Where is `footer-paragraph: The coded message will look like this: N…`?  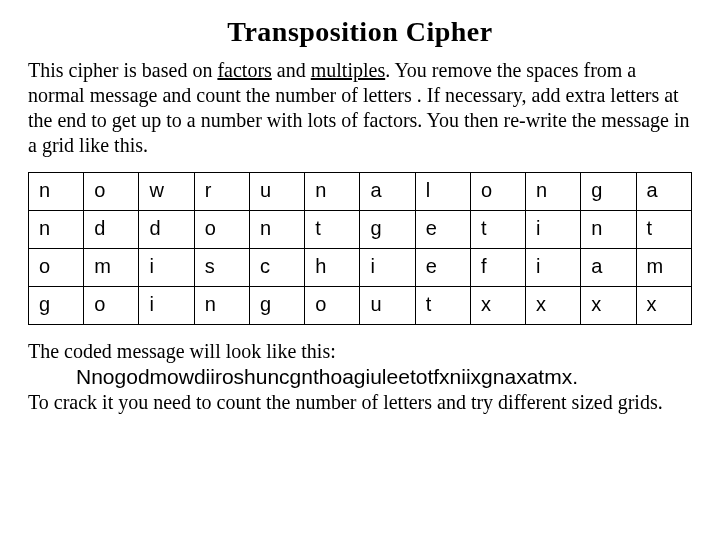 footer-paragraph: The coded message will look like this: N… is located at coordinates (360, 377).